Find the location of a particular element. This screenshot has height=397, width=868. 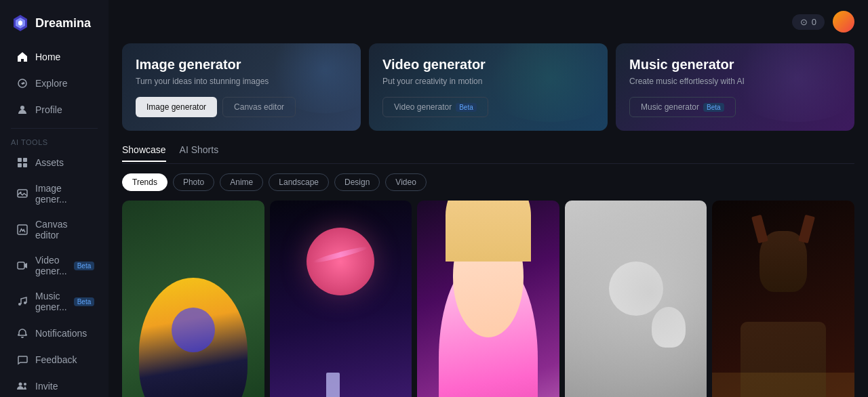

sidebar-bottom-section: Notifications Feedback Invite is located at coordinates (54, 358).